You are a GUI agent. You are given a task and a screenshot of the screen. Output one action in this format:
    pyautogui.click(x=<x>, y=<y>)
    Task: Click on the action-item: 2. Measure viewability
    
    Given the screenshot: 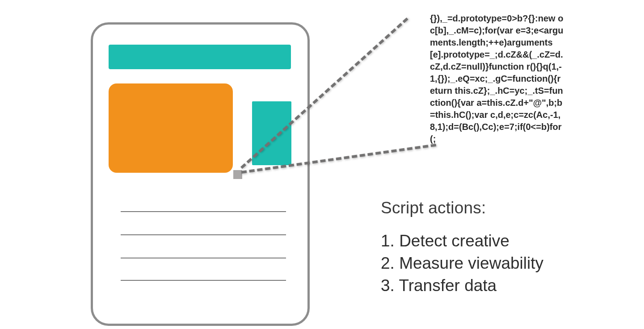 What is the action you would take?
    pyautogui.click(x=506, y=263)
    